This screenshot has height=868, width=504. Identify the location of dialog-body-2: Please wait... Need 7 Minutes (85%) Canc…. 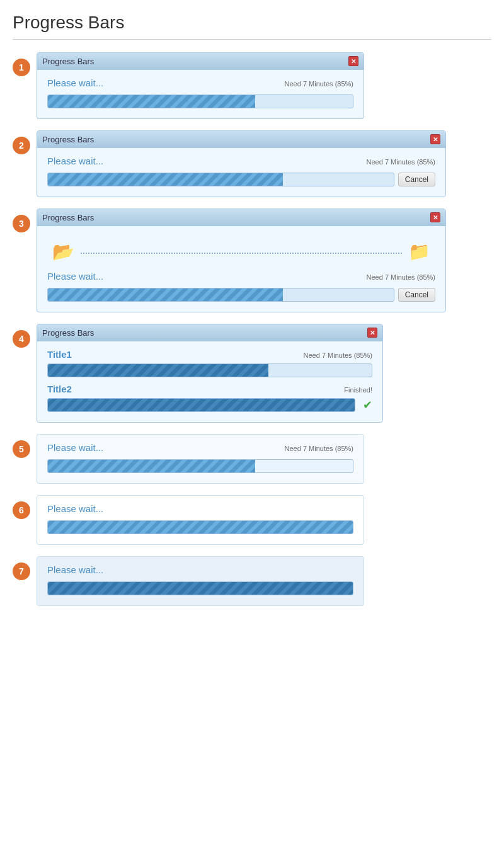
(241, 173).